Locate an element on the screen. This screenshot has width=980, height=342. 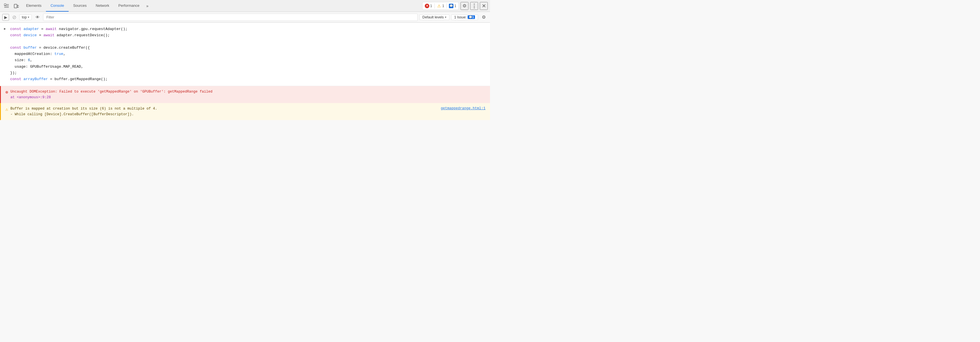
message-icon: 💬 is located at coordinates (451, 6).